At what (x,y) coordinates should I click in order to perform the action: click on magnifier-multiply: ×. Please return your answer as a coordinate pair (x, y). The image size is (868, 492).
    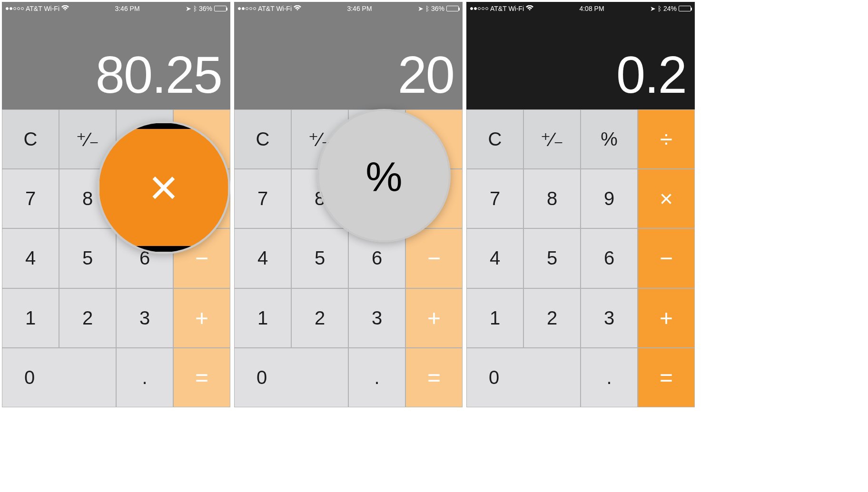
    Looking at the image, I should click on (164, 187).